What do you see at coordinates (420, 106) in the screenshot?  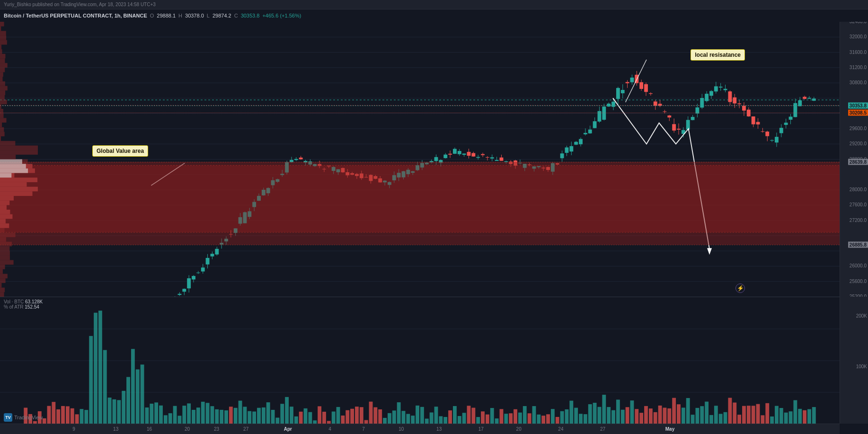 I see `resistance-line` at bounding box center [420, 106].